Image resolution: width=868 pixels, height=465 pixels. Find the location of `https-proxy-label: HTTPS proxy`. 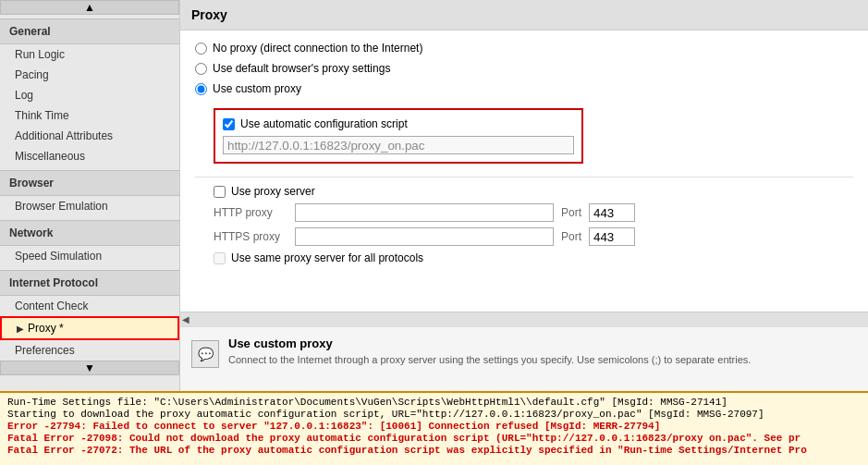

https-proxy-label: HTTPS proxy is located at coordinates (251, 237).